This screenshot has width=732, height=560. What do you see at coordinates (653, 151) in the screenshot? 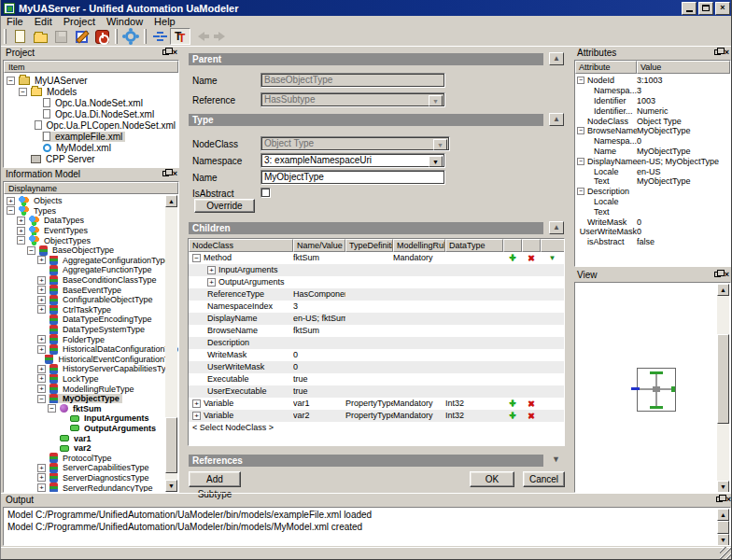
I see `attribute-row: NameMyObjectType` at bounding box center [653, 151].